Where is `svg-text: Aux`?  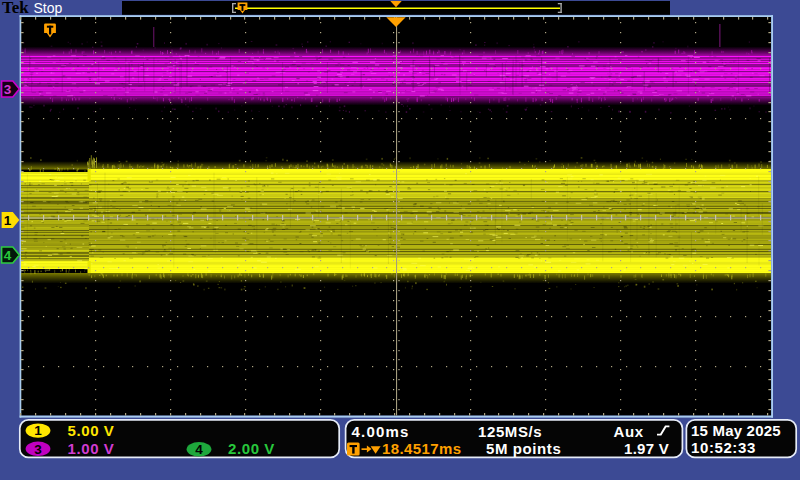
svg-text: Aux is located at coordinates (629, 432).